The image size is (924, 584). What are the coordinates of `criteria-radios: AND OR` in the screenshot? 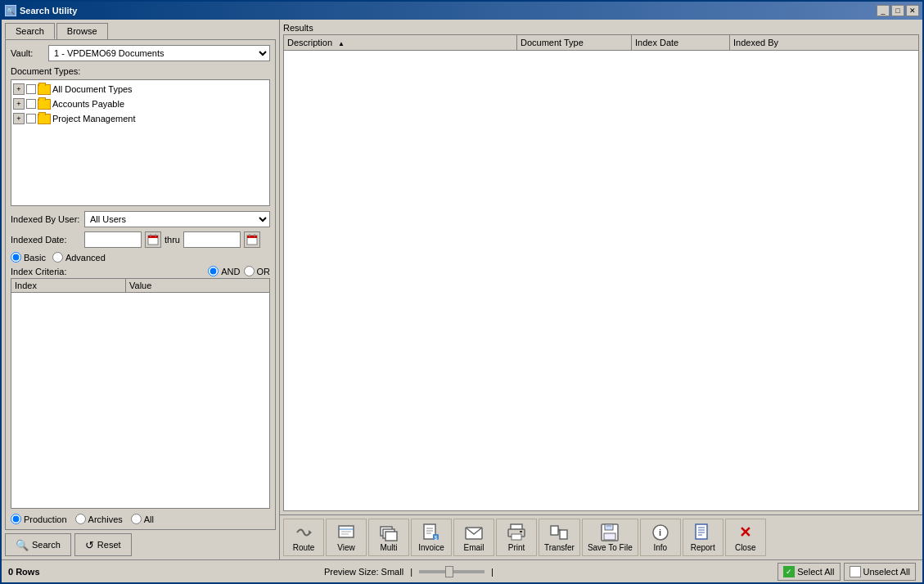 It's located at (239, 272).